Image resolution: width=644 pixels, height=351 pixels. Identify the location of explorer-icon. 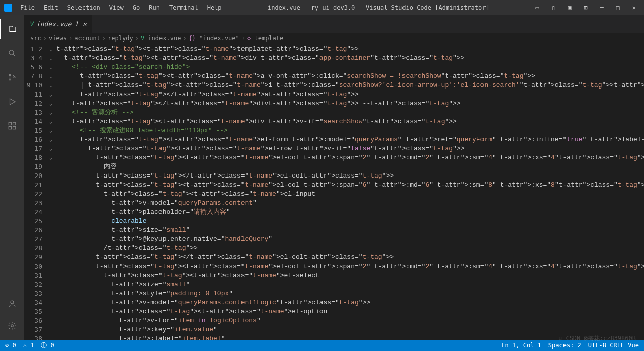
(12, 29).